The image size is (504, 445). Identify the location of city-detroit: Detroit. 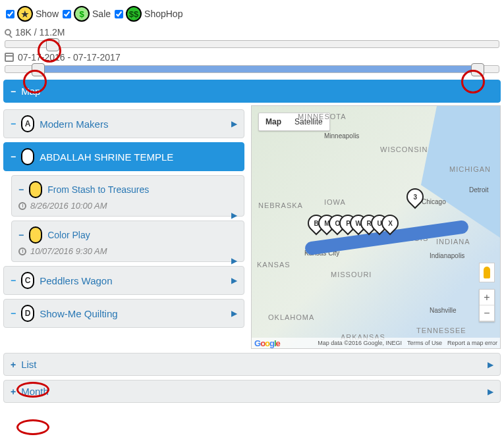
(478, 190).